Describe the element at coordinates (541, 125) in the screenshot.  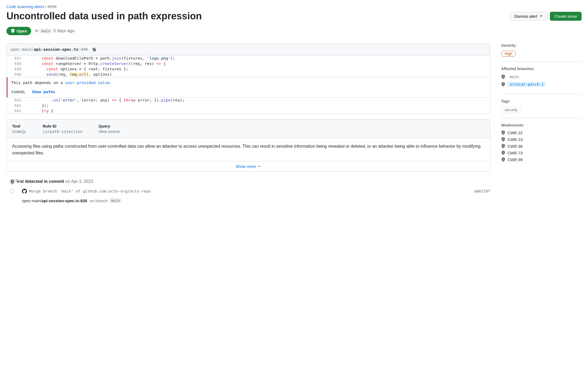
I see `weaknesses-heading: Weaknesses` at that location.